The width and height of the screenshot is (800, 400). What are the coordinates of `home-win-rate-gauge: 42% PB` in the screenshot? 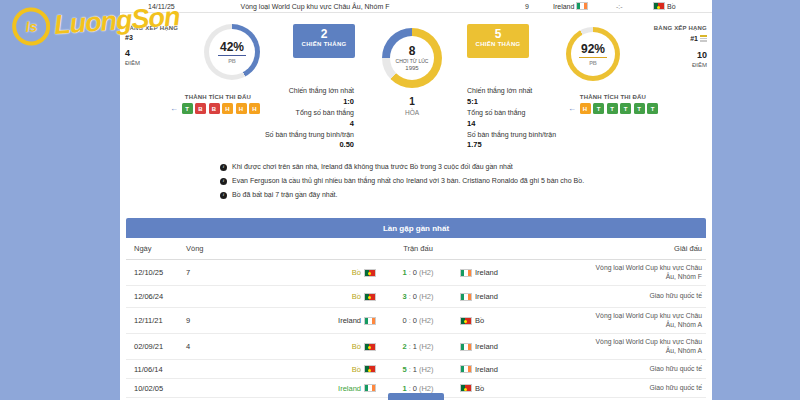 It's located at (232, 52).